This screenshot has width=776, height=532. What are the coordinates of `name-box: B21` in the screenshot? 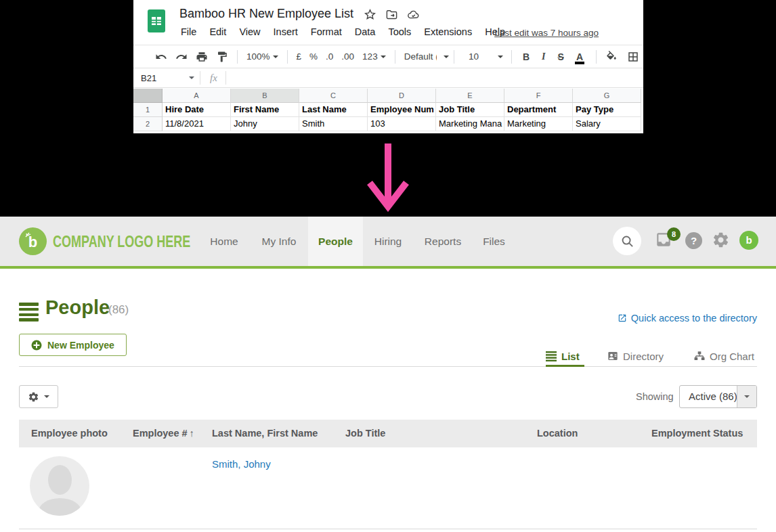 It's located at (160, 79).